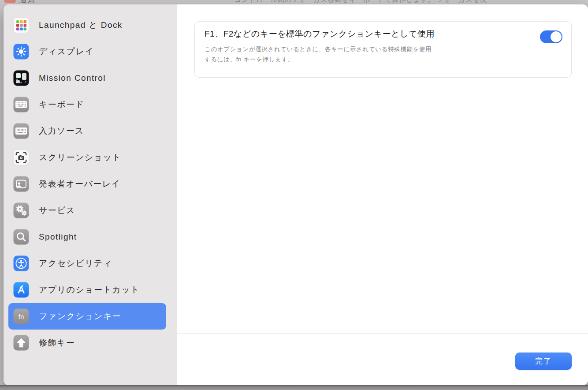 Image resolution: width=588 pixels, height=390 pixels. I want to click on sidebar-item-accessibility: アクセシビリティ, so click(87, 263).